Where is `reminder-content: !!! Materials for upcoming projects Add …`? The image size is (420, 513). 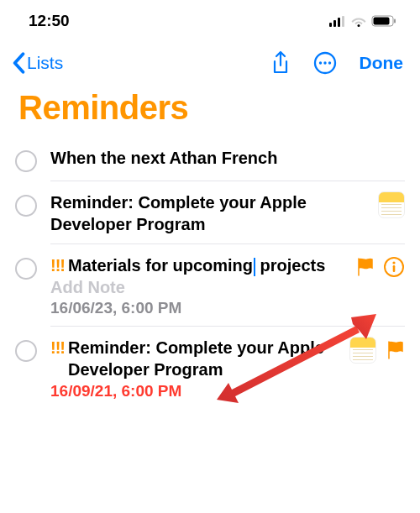
reminder-content: !!! Materials for upcoming projects Add … is located at coordinates (200, 285).